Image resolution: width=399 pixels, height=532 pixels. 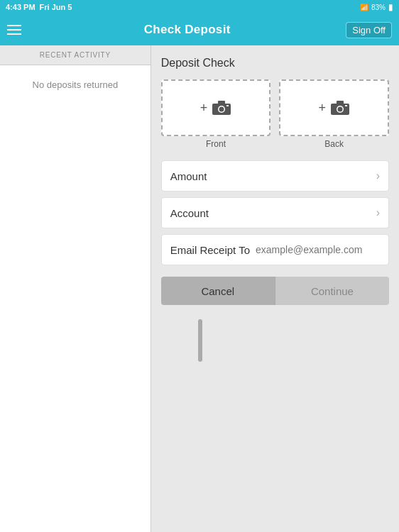 What do you see at coordinates (200, 30) in the screenshot?
I see `header: Check Deposit Sign Off` at bounding box center [200, 30].